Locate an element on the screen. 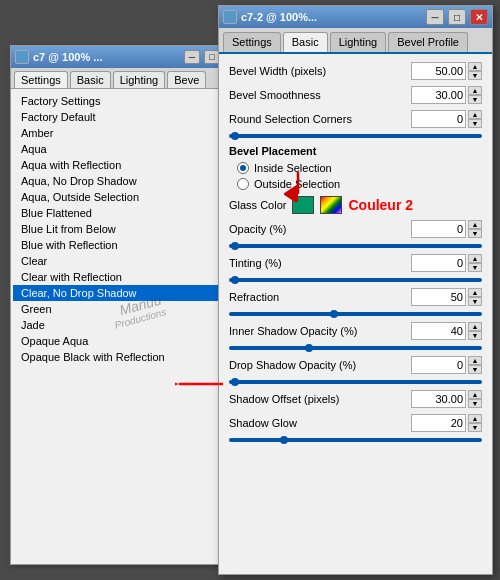  list-item: Jade is located at coordinates (118, 325).